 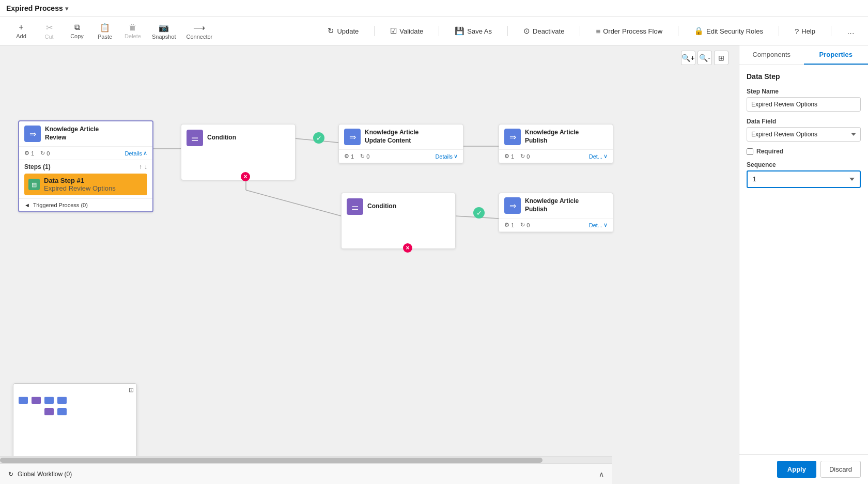 What do you see at coordinates (408, 248) in the screenshot?
I see `delete-badge-2: ×` at bounding box center [408, 248].